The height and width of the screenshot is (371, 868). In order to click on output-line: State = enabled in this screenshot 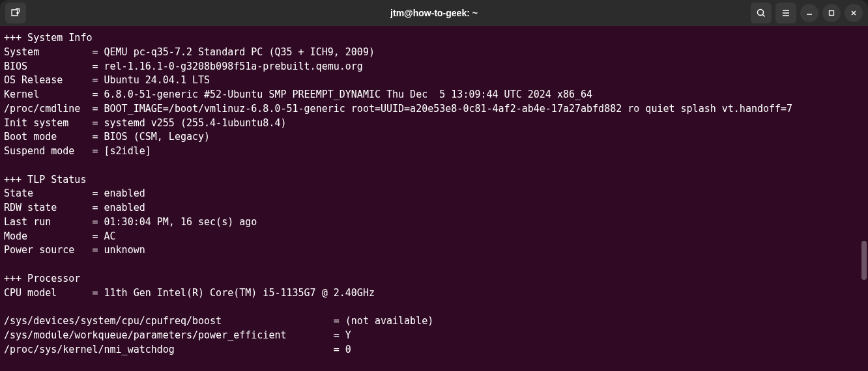, I will do `click(74, 193)`.